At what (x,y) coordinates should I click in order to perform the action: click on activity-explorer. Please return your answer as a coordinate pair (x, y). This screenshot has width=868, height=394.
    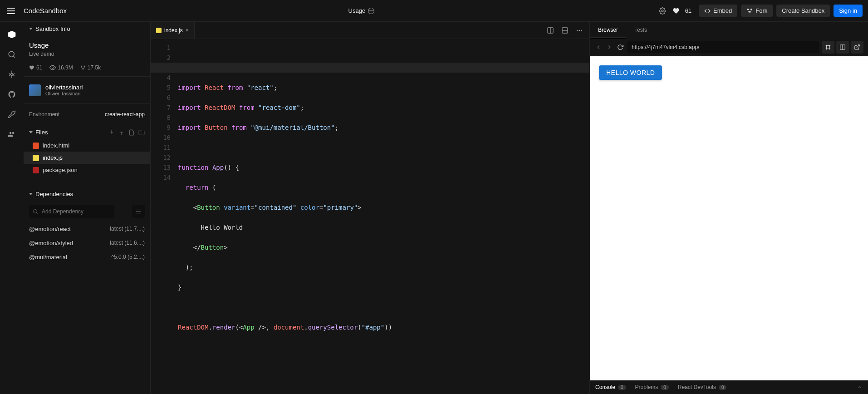
    Looking at the image, I should click on (12, 34).